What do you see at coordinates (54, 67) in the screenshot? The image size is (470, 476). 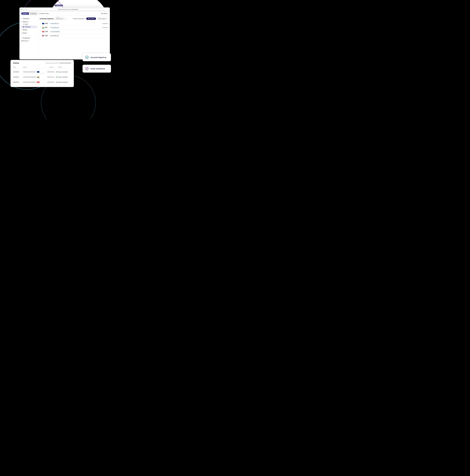 I see `col-amount: Amount` at bounding box center [54, 67].